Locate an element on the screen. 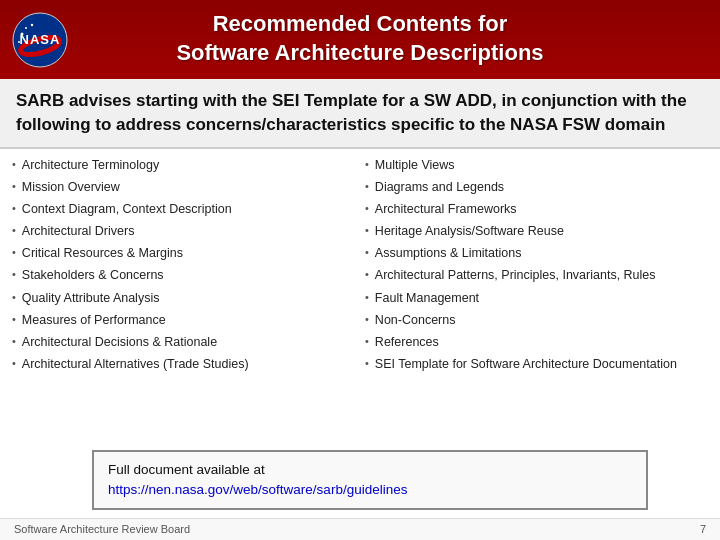 The image size is (720, 540). list-item: • Assumptions & Limitations is located at coordinates (536, 253).